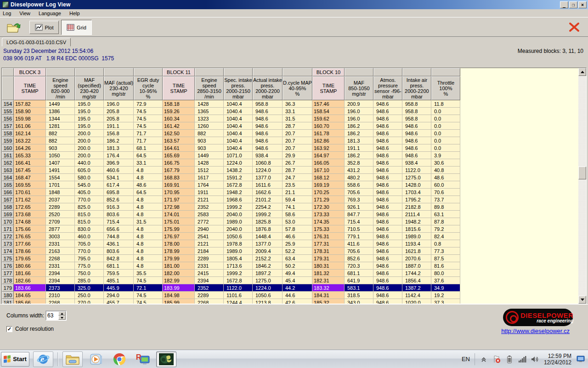 Image resolution: width=588 pixels, height=368 pixels. I want to click on grid-cell: 2373, so click(61, 288).